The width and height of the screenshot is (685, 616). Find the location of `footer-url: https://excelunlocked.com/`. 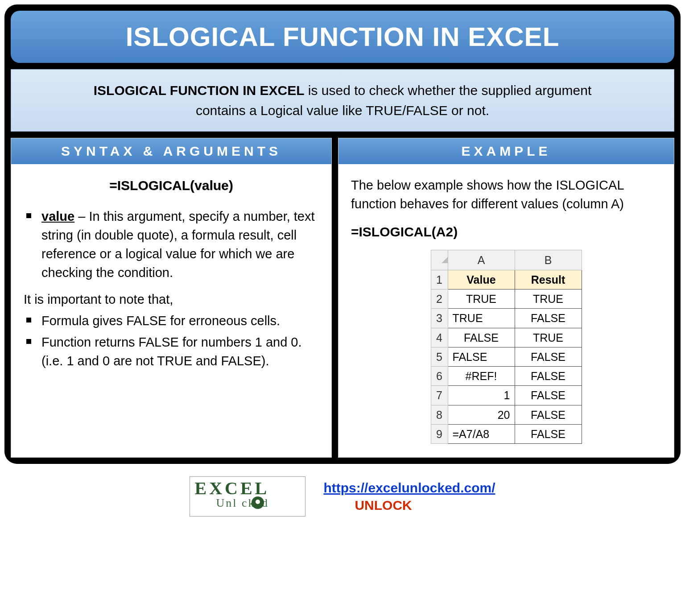

footer-url: https://excelunlocked.com/ is located at coordinates (409, 488).